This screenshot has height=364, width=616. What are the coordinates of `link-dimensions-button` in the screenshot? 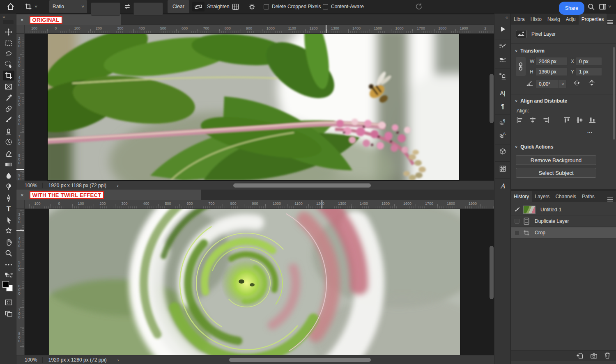 It's located at (521, 66).